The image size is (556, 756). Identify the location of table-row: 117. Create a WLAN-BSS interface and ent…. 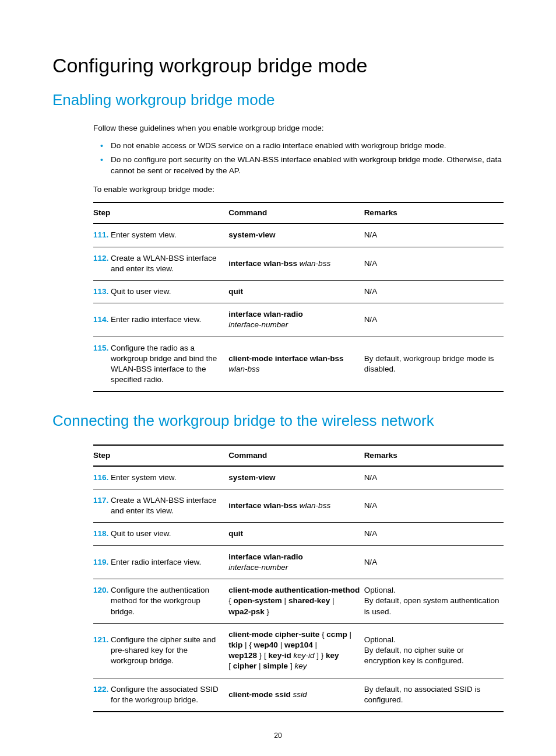
(298, 506).